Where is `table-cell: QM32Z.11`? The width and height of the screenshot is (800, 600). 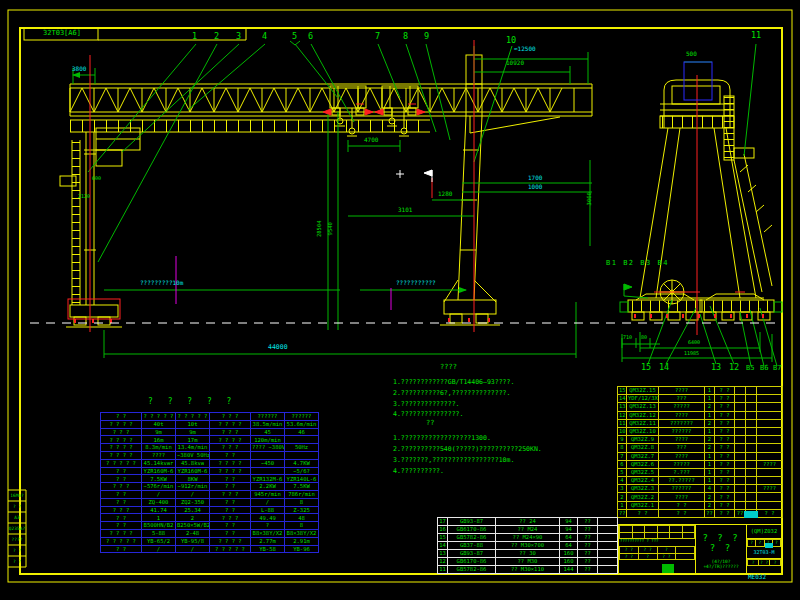 table-cell: QM32Z.11 is located at coordinates (643, 423).